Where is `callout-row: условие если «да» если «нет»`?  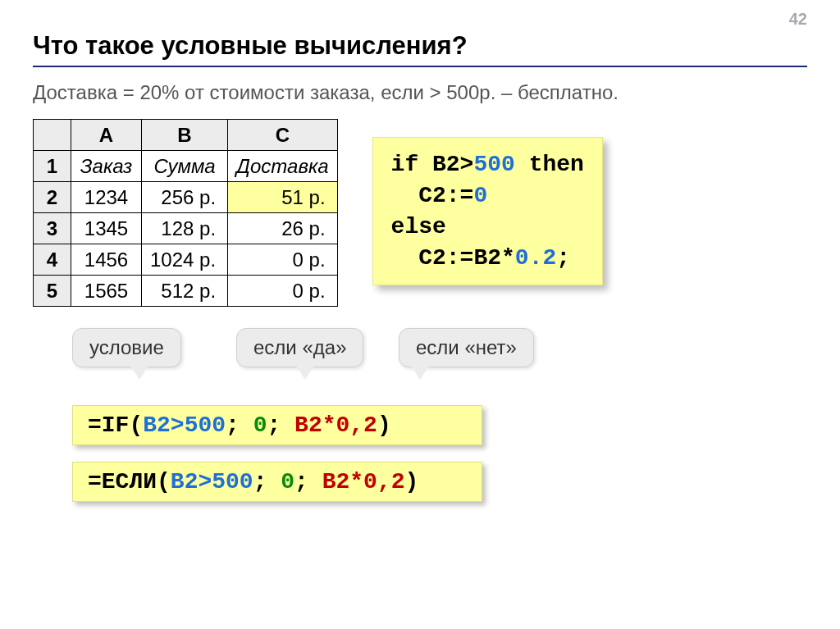
callout-row: условие если «да» если «нет» is located at coordinates (440, 367).